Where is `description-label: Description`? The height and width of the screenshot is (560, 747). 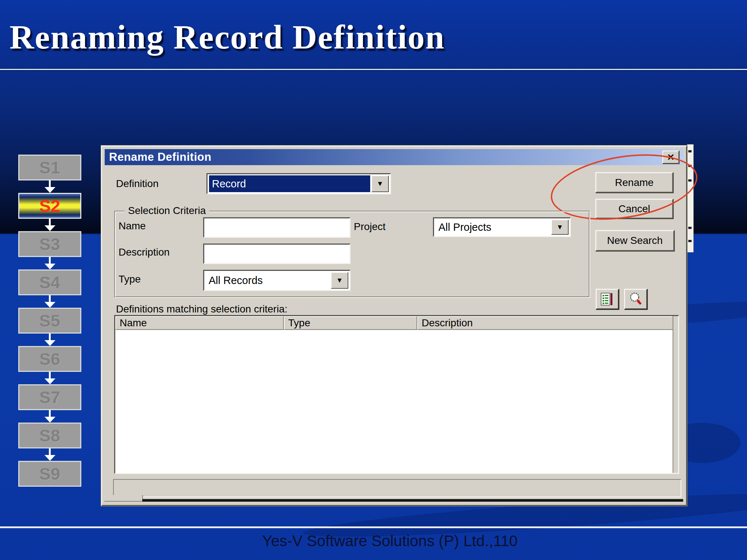
description-label: Description is located at coordinates (144, 252).